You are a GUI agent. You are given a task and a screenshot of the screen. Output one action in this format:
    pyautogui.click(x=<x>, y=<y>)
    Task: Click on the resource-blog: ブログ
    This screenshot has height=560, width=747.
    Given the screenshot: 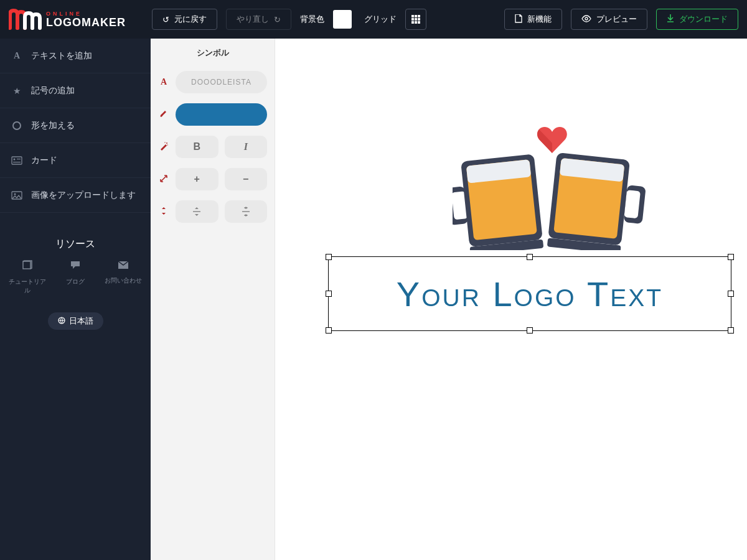 What is the action you would take?
    pyautogui.click(x=75, y=278)
    